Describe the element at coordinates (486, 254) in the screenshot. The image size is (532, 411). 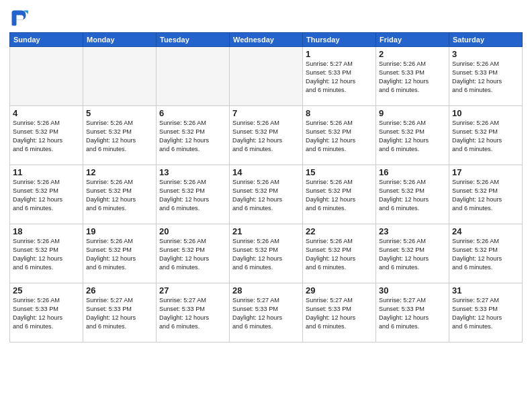
I see `calendar-day-cell: 24Sunrise: 5:26 AM Sunset: 5:32 PM Dayli…` at that location.